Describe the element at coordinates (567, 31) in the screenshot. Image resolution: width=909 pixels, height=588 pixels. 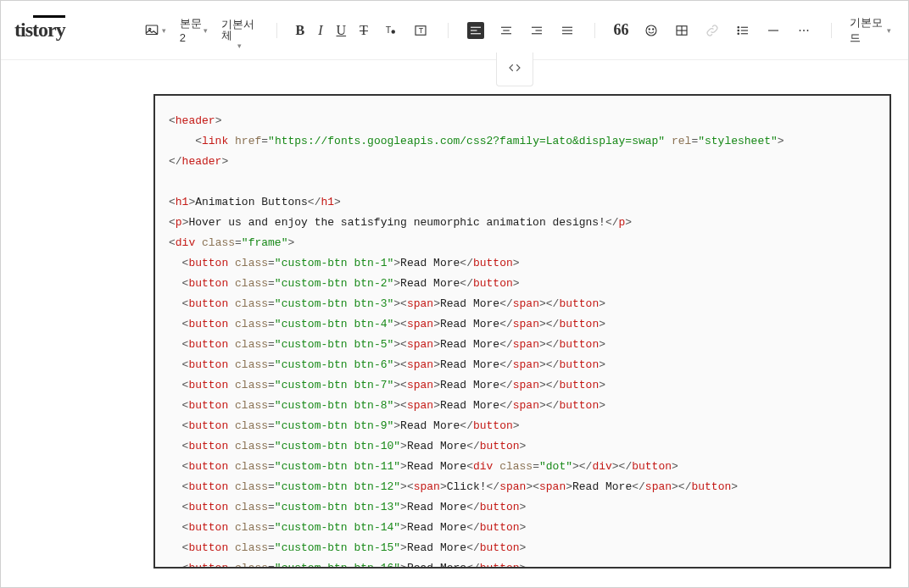
I see `align-justify-button` at that location.